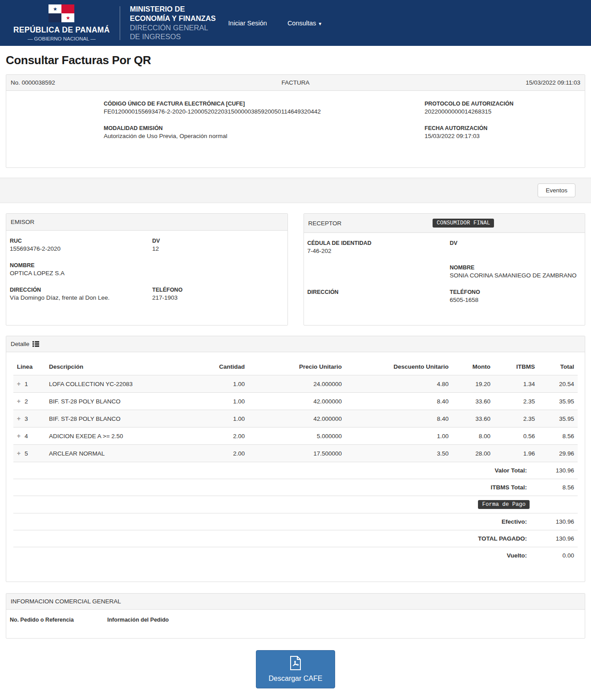  I want to click on emisor-dv-label: DV, so click(218, 241).